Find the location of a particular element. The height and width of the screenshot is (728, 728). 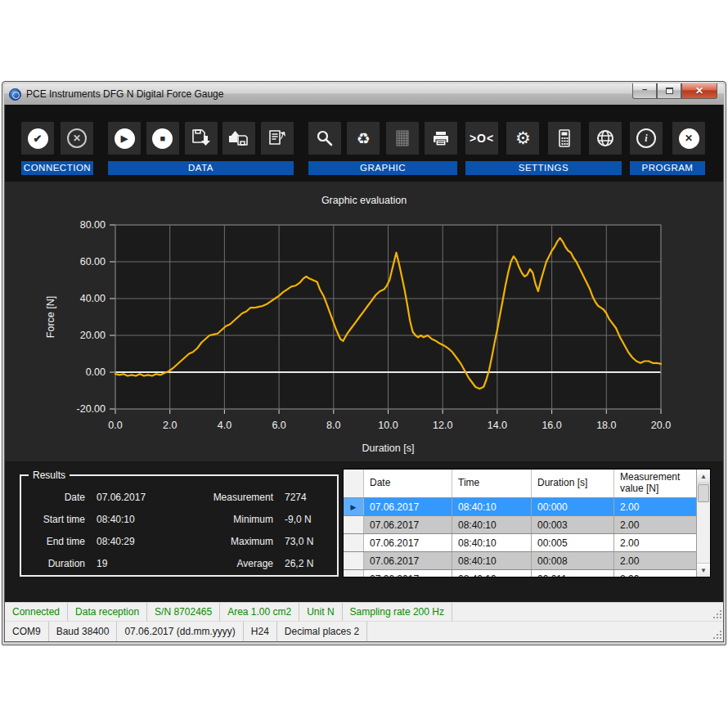

resize-grip-icon is located at coordinates (717, 614).